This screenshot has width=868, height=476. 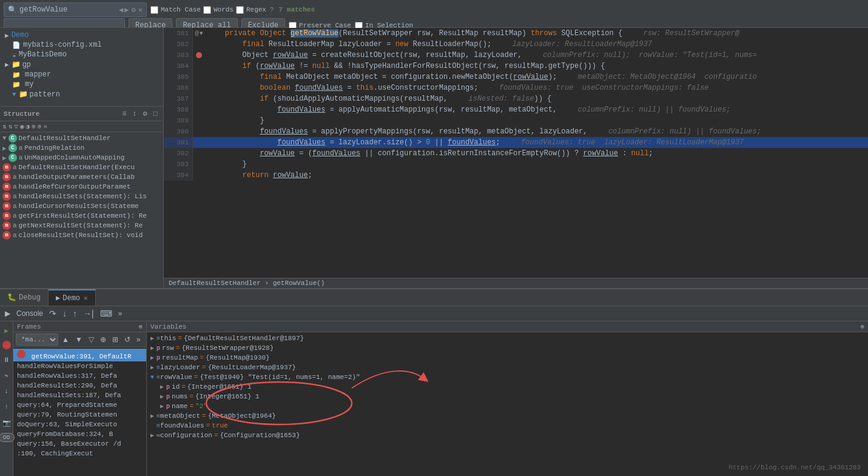 What do you see at coordinates (45, 127) in the screenshot?
I see `struct-more: »` at bounding box center [45, 127].